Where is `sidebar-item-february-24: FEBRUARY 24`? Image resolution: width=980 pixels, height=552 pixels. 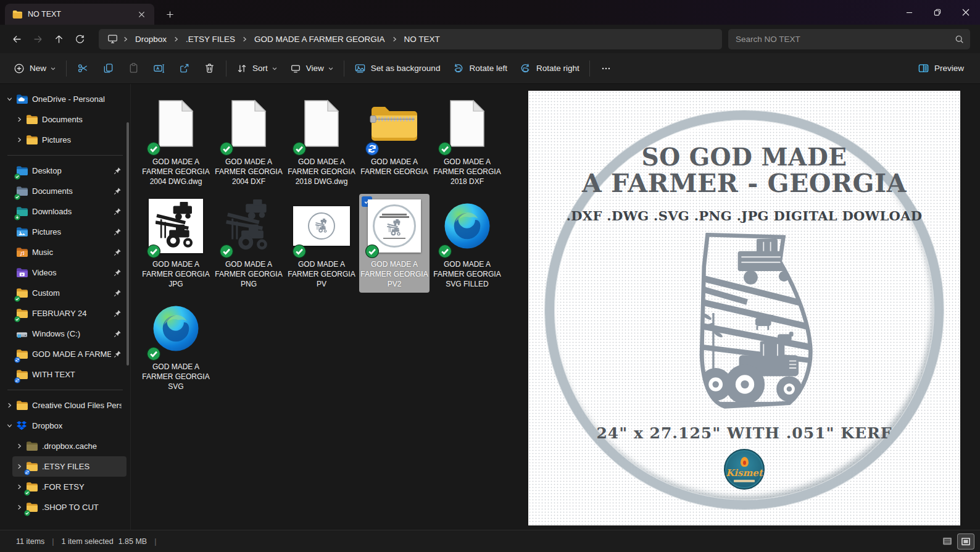
sidebar-item-february-24: FEBRUARY 24 is located at coordinates (64, 314).